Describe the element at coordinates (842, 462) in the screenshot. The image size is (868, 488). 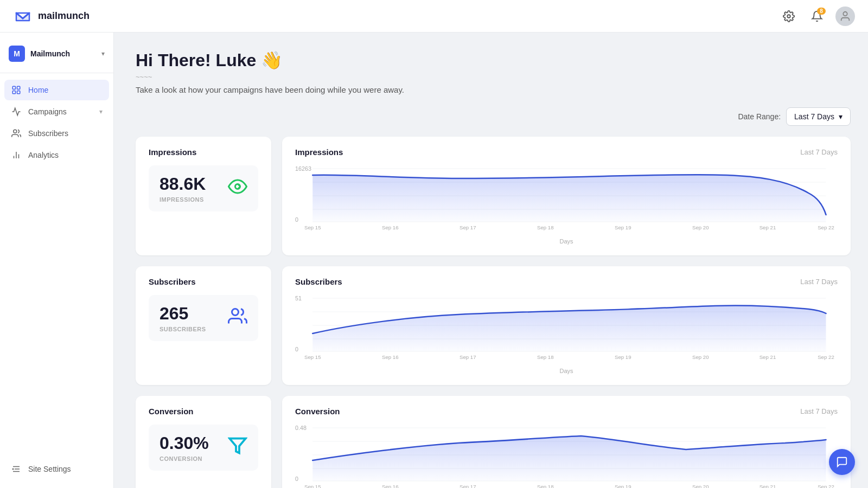
I see `chat-button` at that location.